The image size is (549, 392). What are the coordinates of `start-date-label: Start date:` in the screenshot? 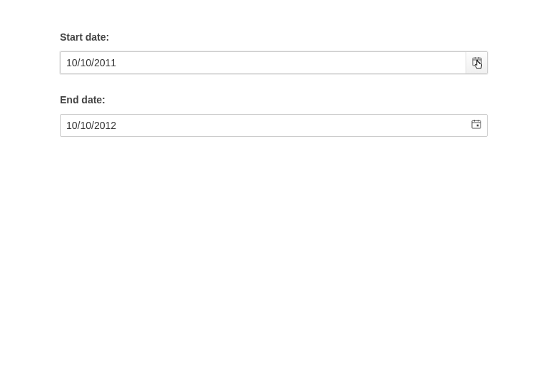 It's located at (274, 37).